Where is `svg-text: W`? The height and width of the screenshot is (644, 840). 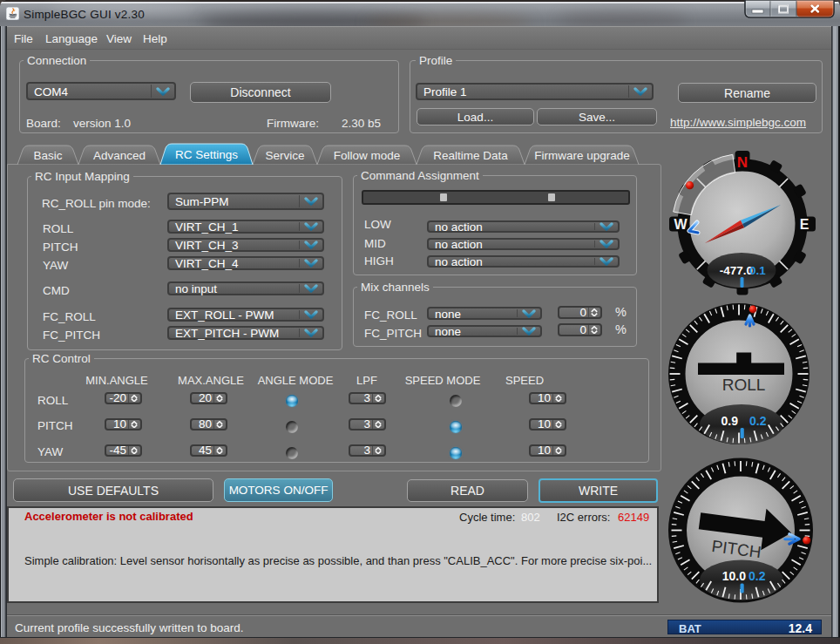 svg-text: W is located at coordinates (681, 225).